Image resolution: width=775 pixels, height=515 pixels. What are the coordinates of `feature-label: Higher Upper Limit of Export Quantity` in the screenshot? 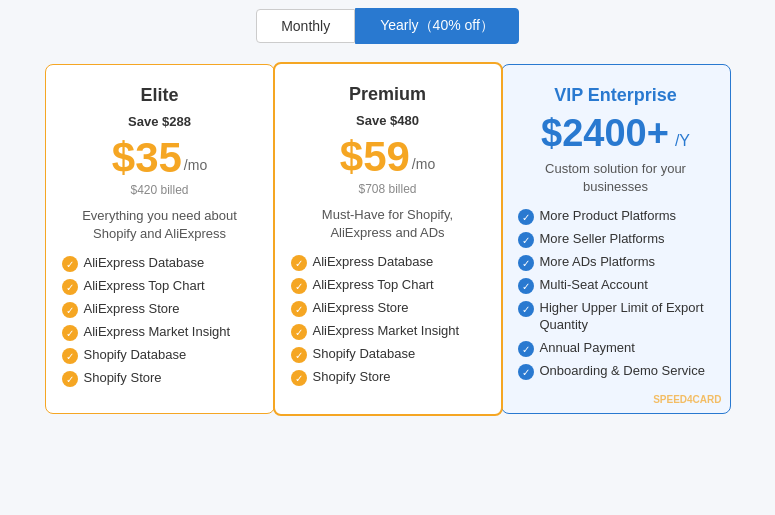 It's located at (627, 317).